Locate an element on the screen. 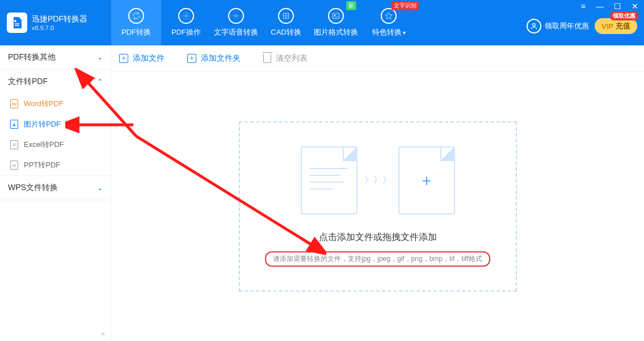  sidebar-group-title: WPS文件转换 is located at coordinates (33, 188).